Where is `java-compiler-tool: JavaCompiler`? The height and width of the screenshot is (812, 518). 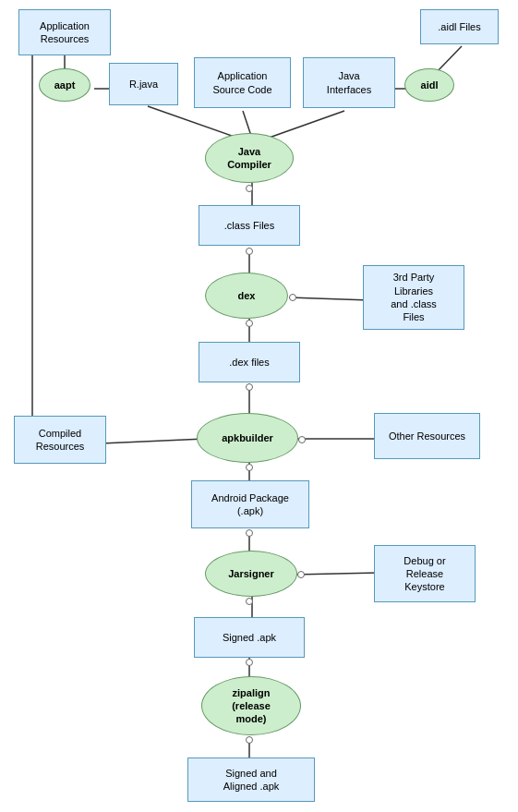 java-compiler-tool: JavaCompiler is located at coordinates (249, 158).